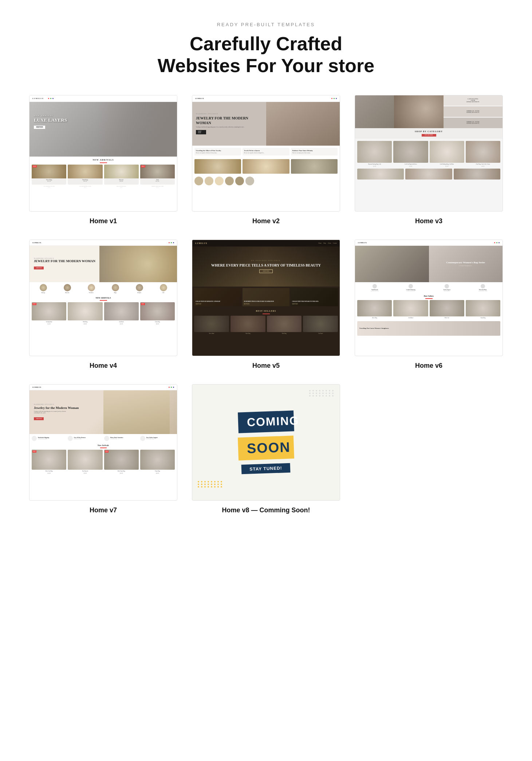 This screenshot has height=761, width=532. Describe the element at coordinates (429, 160) in the screenshot. I see `template-card-v3: CAPTIVATINGYOURINNER DIVINITY EMBRACE YO…` at that location.